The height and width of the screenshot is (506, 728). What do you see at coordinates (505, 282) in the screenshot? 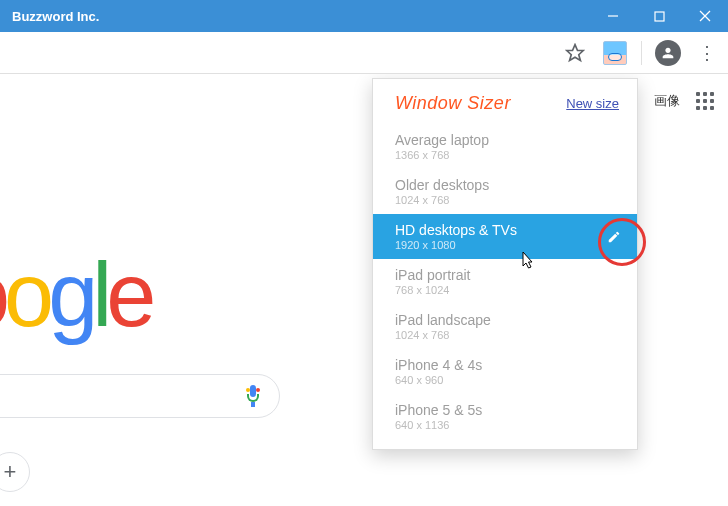
I see `size-preset-item: iPad portrait768 x 1024` at bounding box center [505, 282].